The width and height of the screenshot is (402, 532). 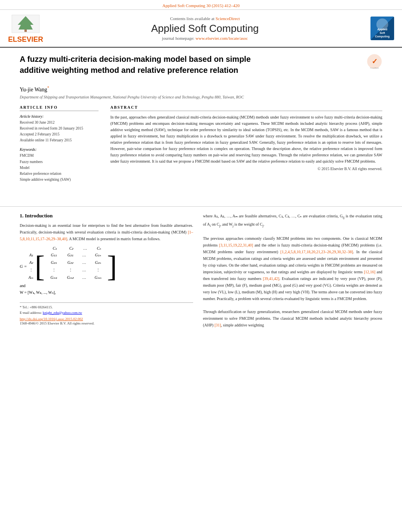 What do you see at coordinates (59, 162) in the screenshot?
I see `keyword-2: Fuzzy numbers` at bounding box center [59, 162].